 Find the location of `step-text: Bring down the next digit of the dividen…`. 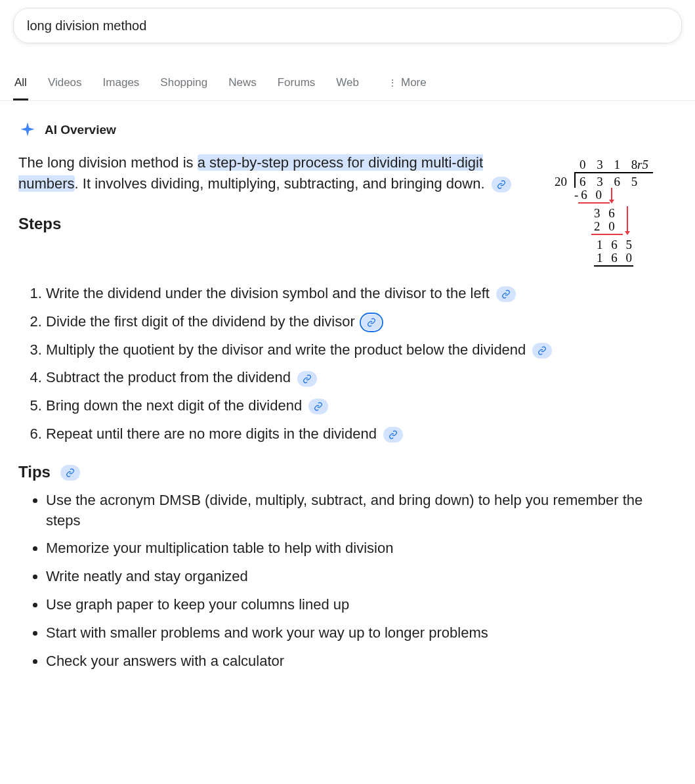

step-text: Bring down the next digit of the dividen… is located at coordinates (174, 406).